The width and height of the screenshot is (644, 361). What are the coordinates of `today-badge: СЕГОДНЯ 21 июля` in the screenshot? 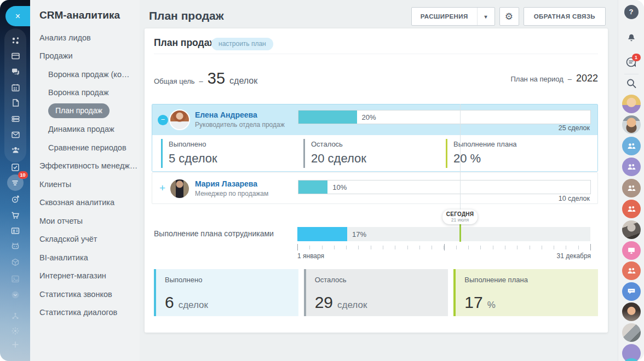 It's located at (460, 217).